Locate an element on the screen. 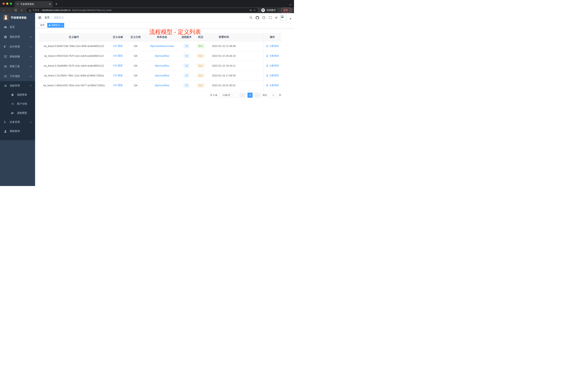 This screenshot has width=588, height=372. version-badge: v1 is located at coordinates (187, 85).